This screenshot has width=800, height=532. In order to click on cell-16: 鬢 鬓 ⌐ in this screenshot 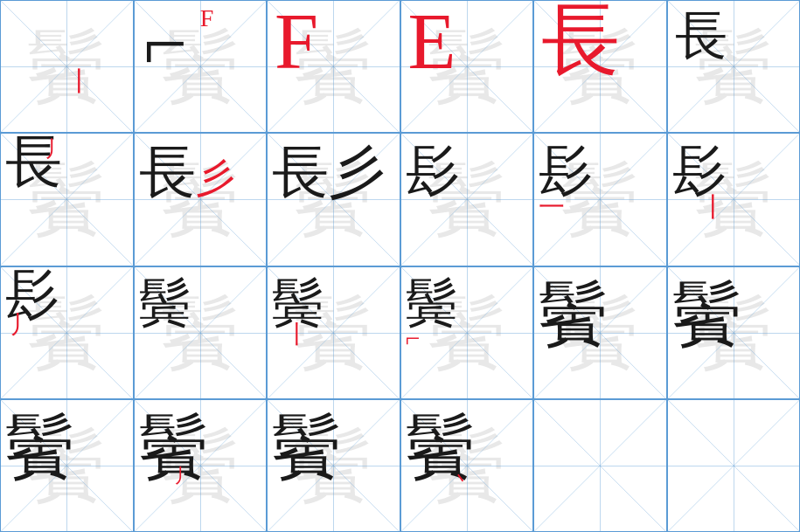, I will do `click(467, 333)`.